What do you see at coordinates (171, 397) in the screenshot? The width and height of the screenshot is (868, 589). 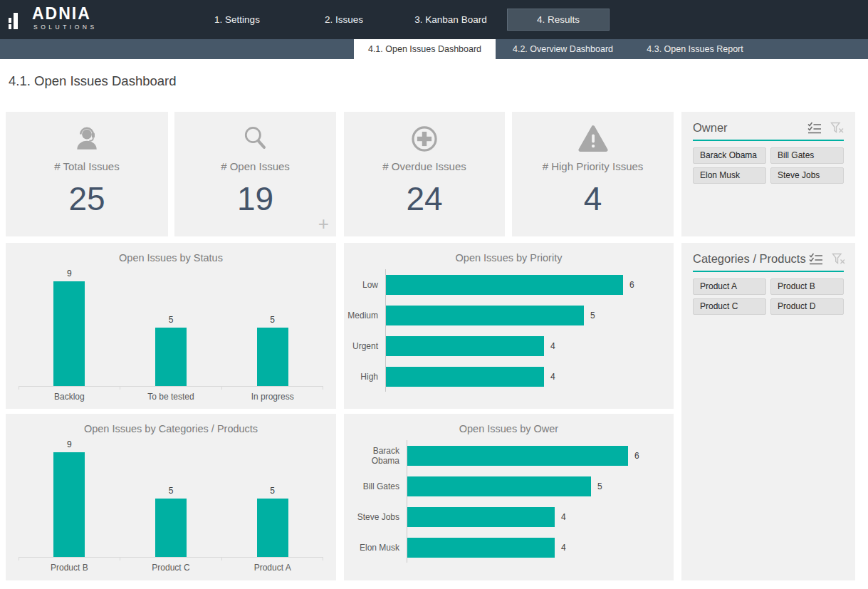 I see `category-label: To be tested` at bounding box center [171, 397].